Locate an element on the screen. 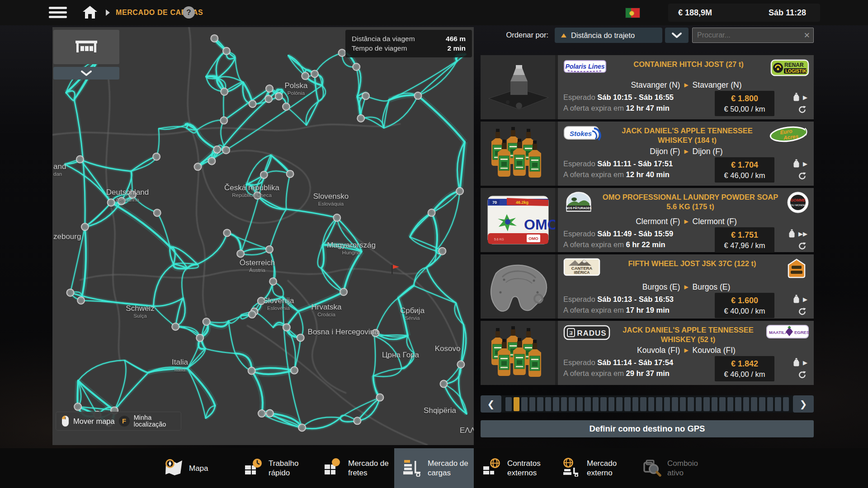 The image size is (868, 488). route-to: Stavanger (N) is located at coordinates (717, 85).